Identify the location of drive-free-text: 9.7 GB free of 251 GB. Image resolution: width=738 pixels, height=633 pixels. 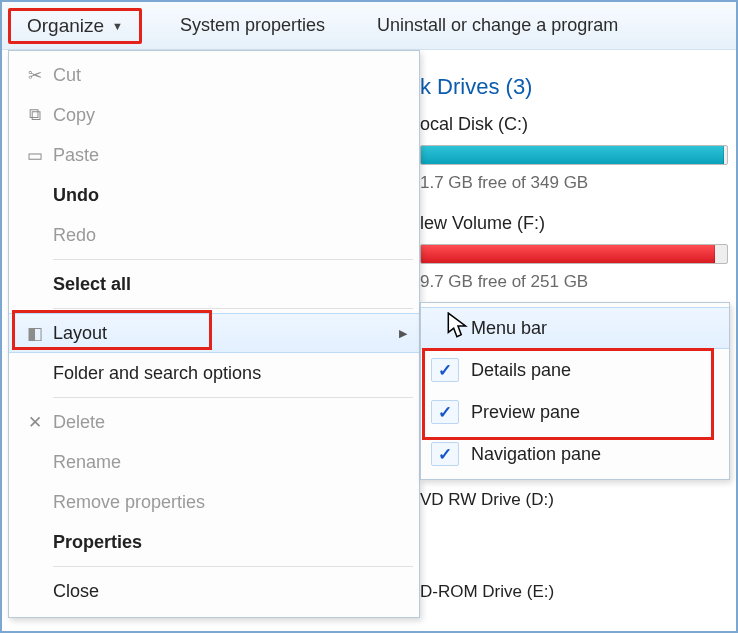
(574, 282).